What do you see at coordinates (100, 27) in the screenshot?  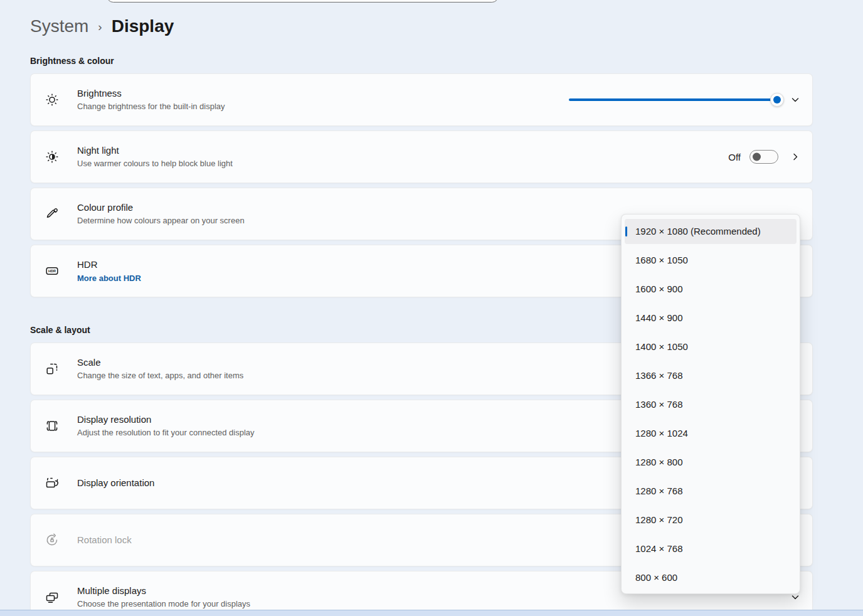 I see `breadcrumb-chevron-icon: ›` at bounding box center [100, 27].